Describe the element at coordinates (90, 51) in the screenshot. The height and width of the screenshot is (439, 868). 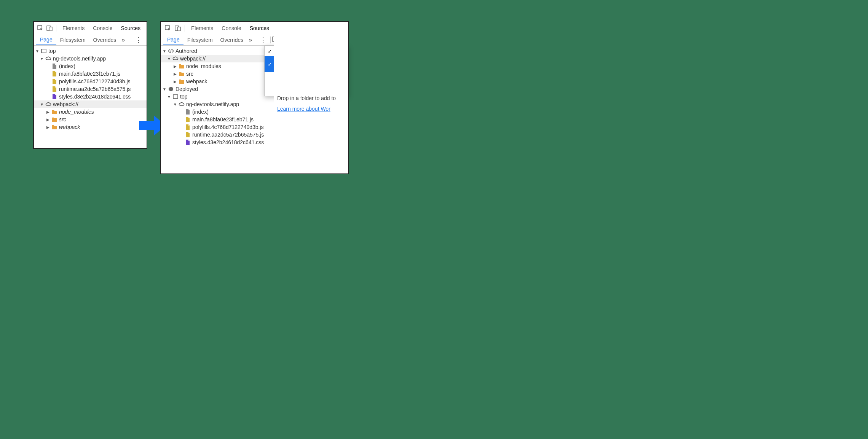
I see `tree-node-top: ▼ top` at that location.